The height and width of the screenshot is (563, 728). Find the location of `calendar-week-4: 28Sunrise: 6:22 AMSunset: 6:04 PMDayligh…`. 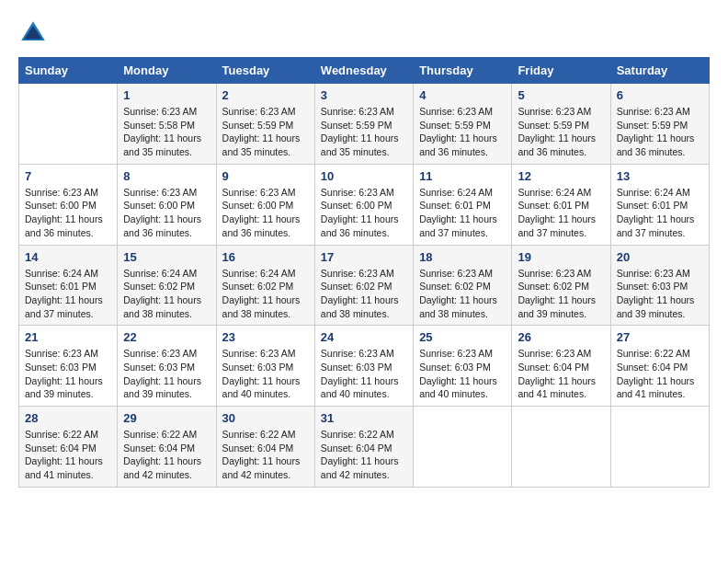

calendar-week-4: 28Sunrise: 6:22 AMSunset: 6:04 PMDayligh… is located at coordinates (364, 447).